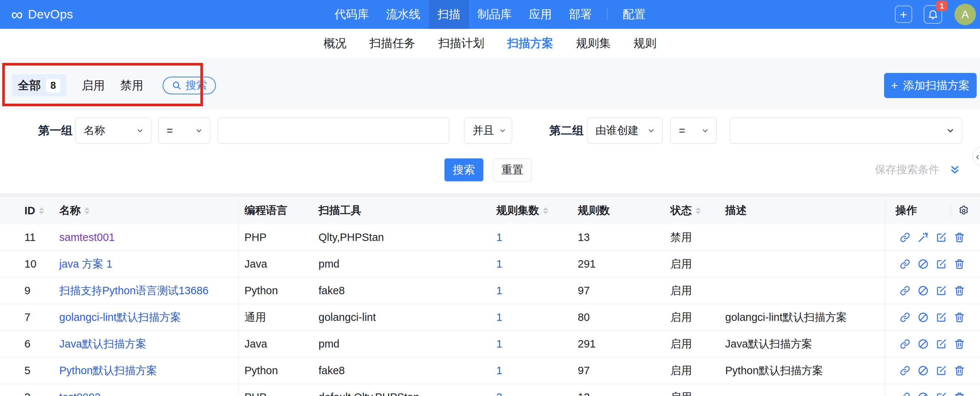  Describe the element at coordinates (103, 344) in the screenshot. I see `plan-name-link: Java默认扫描方案` at that location.